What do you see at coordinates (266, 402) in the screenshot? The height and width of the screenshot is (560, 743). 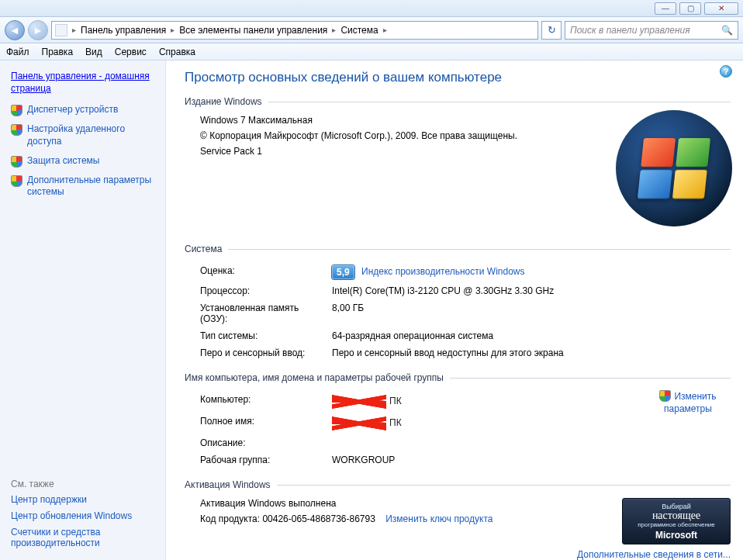 I see `computer-label: Компьютер:` at bounding box center [266, 402].